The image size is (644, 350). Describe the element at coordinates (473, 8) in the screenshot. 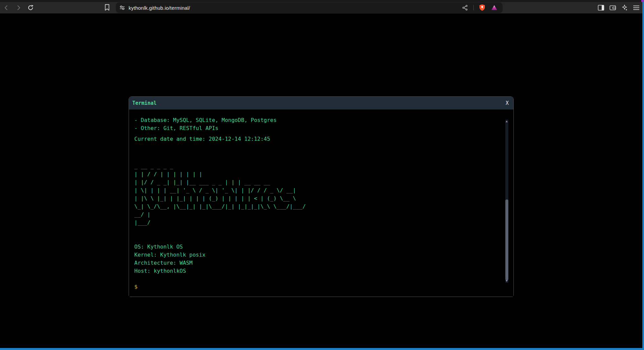

I see `pill-divider` at that location.